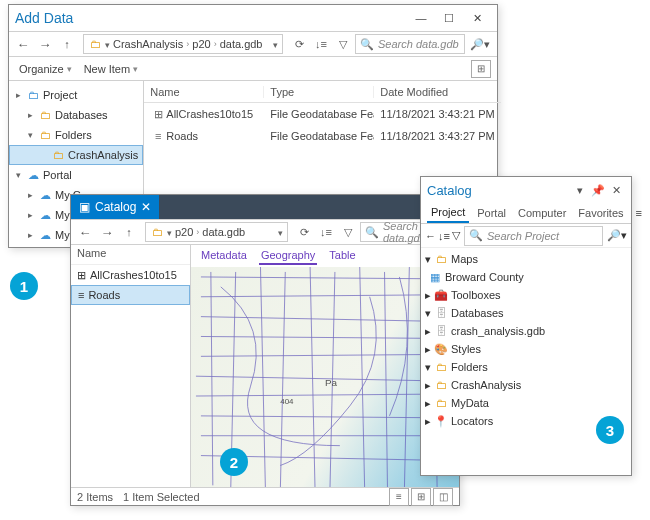 This screenshot has width=650, height=520. I want to click on breadcrumb: 🗀 p20› data.gdb, so click(216, 232).